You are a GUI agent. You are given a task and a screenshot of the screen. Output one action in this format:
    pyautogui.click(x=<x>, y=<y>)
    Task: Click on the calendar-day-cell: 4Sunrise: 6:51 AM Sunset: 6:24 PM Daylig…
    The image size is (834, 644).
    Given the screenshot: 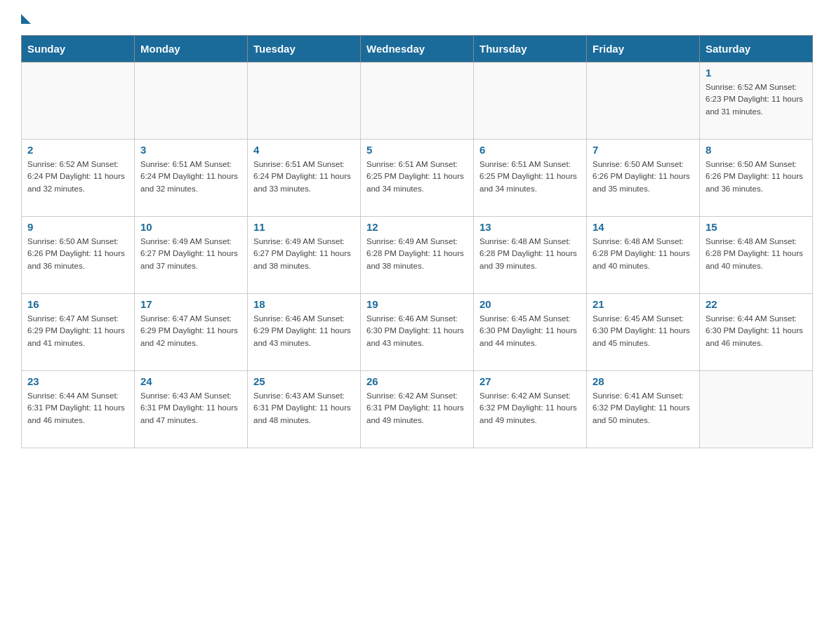 What is the action you would take?
    pyautogui.click(x=305, y=178)
    